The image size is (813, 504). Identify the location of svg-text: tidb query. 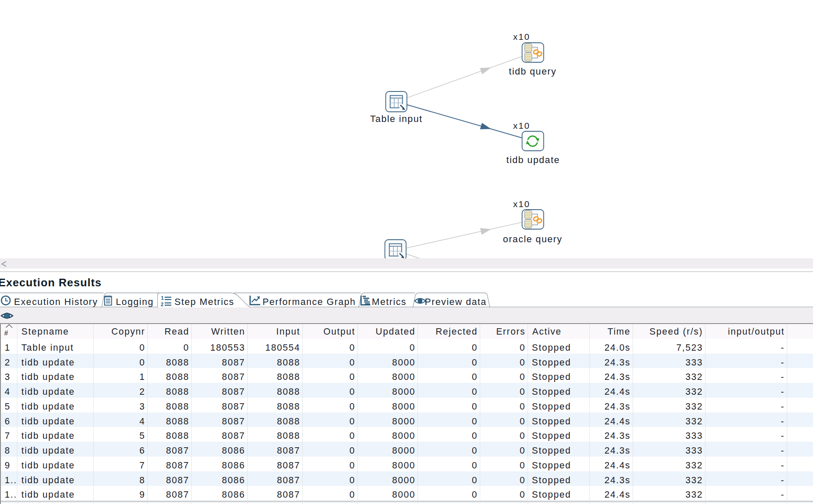
(533, 71).